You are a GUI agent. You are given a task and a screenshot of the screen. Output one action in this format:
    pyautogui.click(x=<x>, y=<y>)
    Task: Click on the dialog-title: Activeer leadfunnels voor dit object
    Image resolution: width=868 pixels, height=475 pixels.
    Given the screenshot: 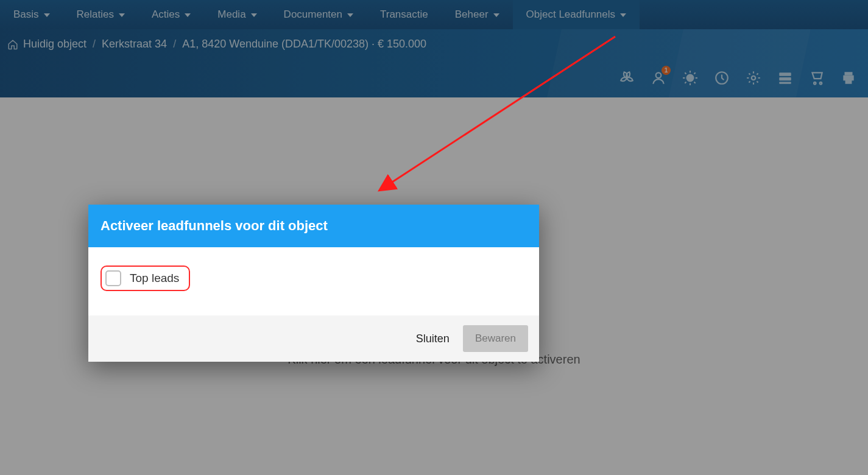 What is the action you would take?
    pyautogui.click(x=314, y=226)
    